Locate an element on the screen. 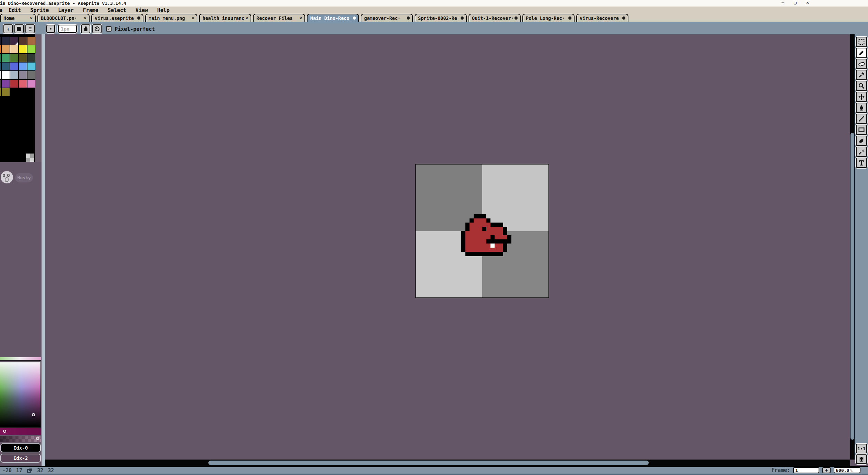 This screenshot has width=868, height=475. close-button: ✕ is located at coordinates (808, 3).